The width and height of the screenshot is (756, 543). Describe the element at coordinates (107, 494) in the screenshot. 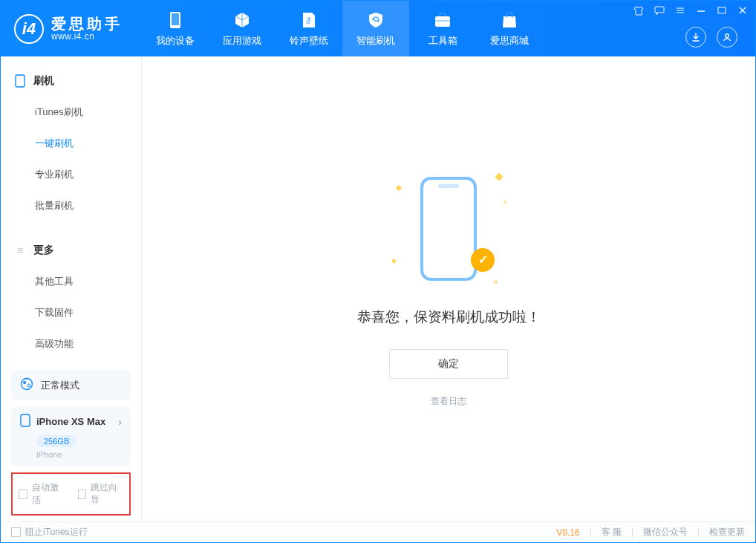

I see `checkbox-label: 跳过向导` at that location.